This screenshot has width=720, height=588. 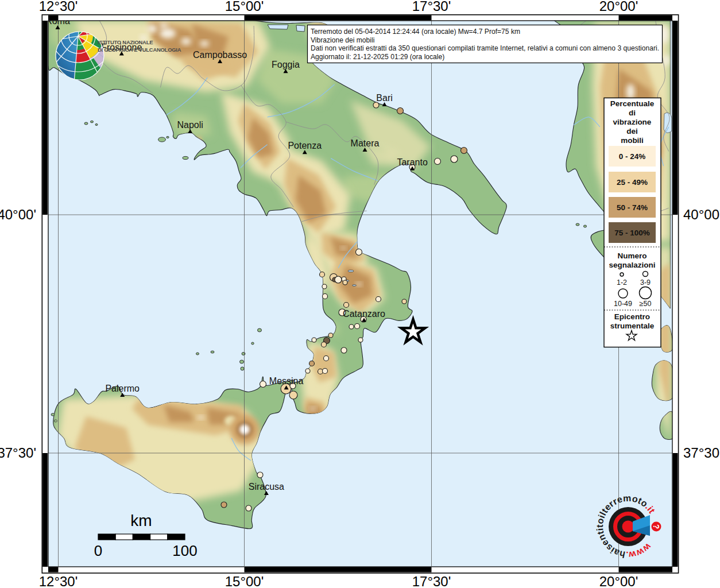 I want to click on svg-text: Foggia, so click(x=286, y=64).